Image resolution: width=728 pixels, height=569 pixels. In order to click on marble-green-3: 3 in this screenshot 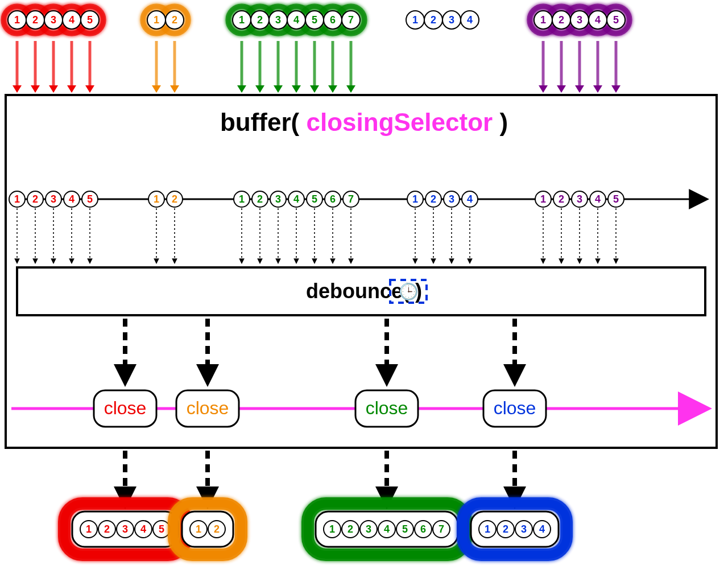, I will do `click(278, 199)`.